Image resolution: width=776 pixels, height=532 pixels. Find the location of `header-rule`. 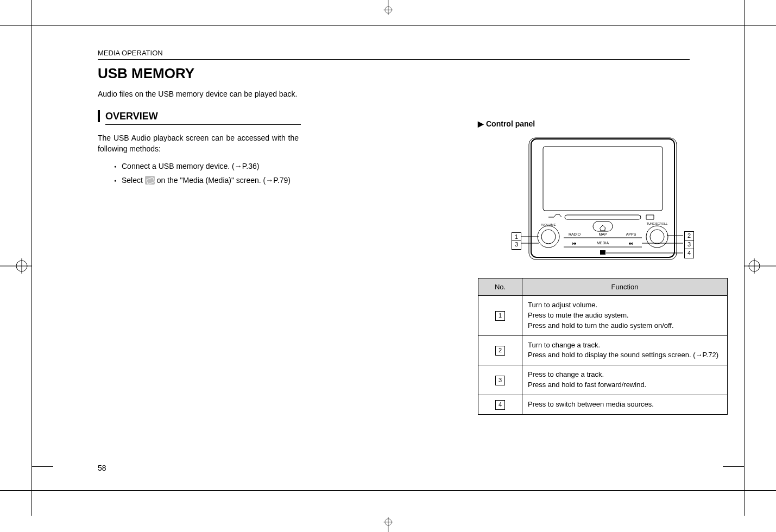

header-rule is located at coordinates (394, 60).